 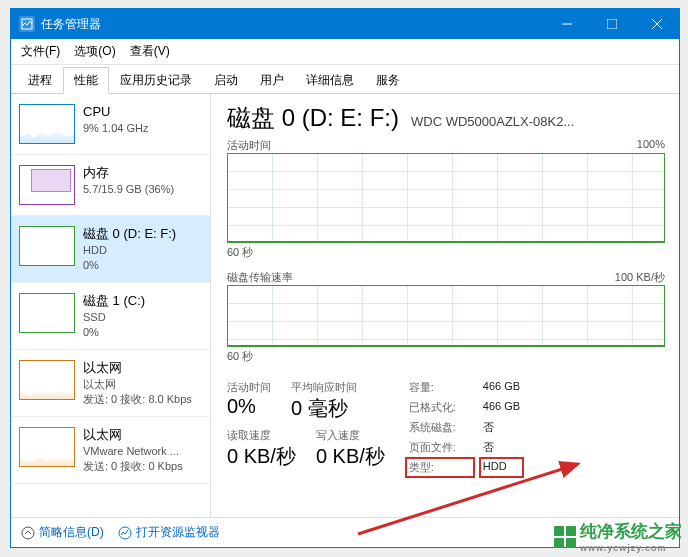 I want to click on cpu-thumb-icon, so click(x=47, y=124).